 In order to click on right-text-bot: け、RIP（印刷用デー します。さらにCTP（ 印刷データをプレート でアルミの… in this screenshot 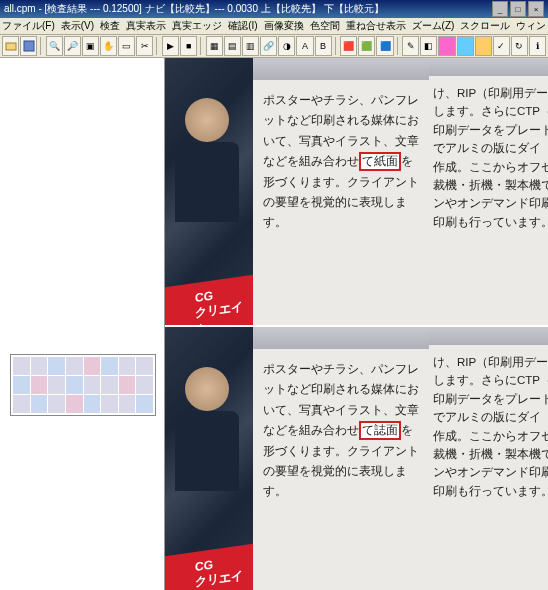, I will do `click(488, 458)`.